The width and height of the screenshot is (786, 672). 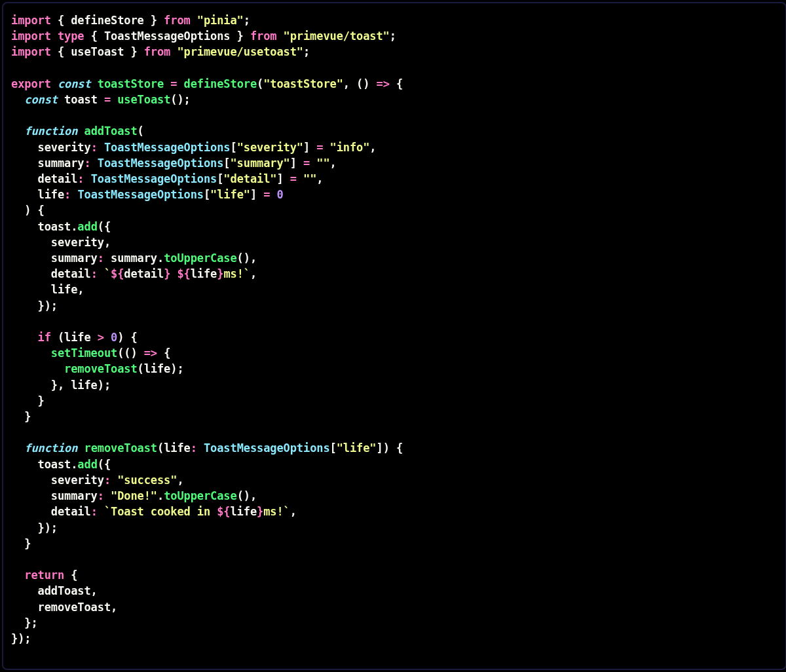 What do you see at coordinates (147, 195) in the screenshot?
I see `code-line: life: ToastMessageOptions["life"] = 0` at bounding box center [147, 195].